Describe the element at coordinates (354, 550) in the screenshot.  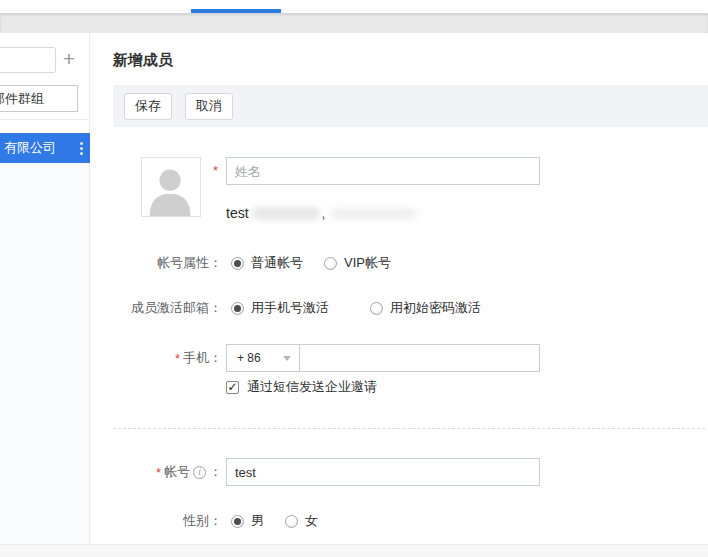
I see `bottom-section-band` at that location.